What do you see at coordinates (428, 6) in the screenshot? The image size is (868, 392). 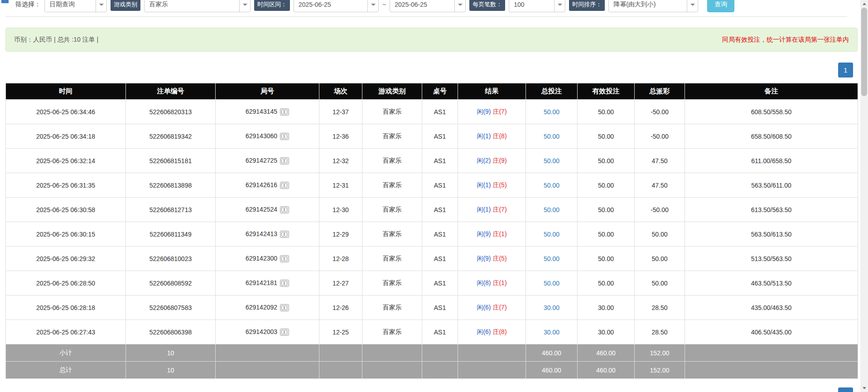 I see `date-to-select: 2025-06-25` at bounding box center [428, 6].